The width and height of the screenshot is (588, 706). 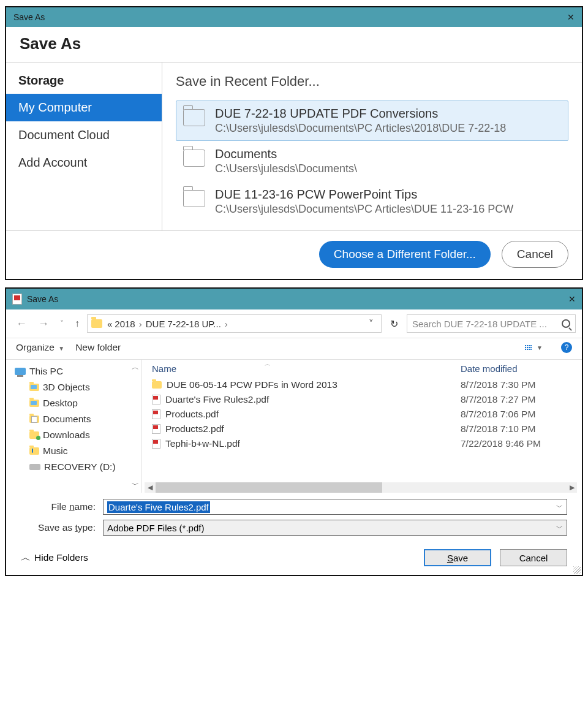 What do you see at coordinates (268, 364) in the screenshot?
I see `sort-indicator-icon: ︿` at bounding box center [268, 364].